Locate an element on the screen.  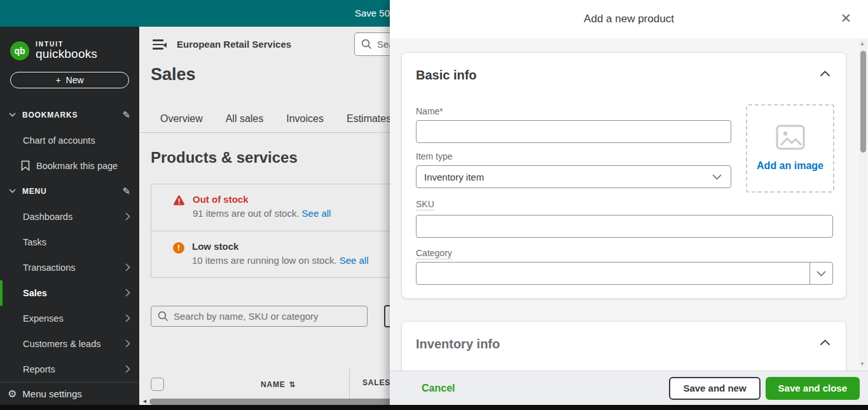
modal-scrollbar-thumb is located at coordinates (864, 102).